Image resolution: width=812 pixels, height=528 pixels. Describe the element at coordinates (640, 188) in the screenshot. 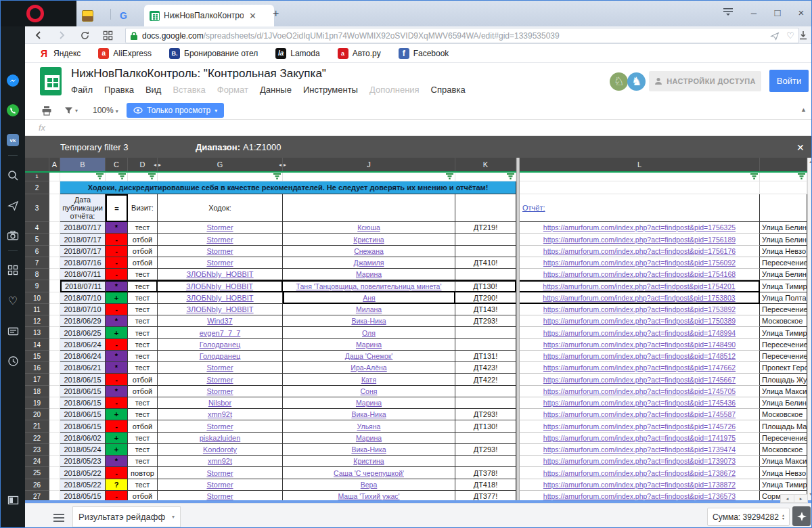

I see `cell-L2` at that location.